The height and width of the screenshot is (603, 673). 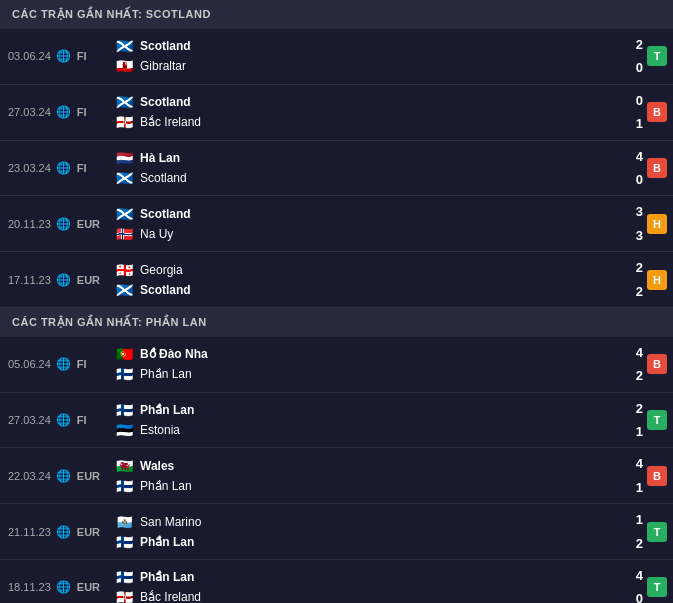 What do you see at coordinates (124, 122) in the screenshot?
I see `team-flag: 🏴󠁧󠁢󠁮󠁩󠁲󠁿` at bounding box center [124, 122].